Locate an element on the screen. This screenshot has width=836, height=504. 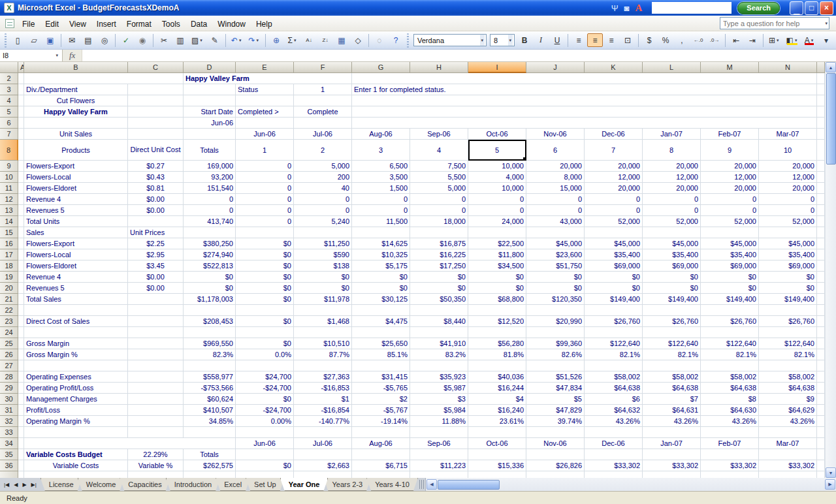
cell-E4 is located at coordinates (265, 101).